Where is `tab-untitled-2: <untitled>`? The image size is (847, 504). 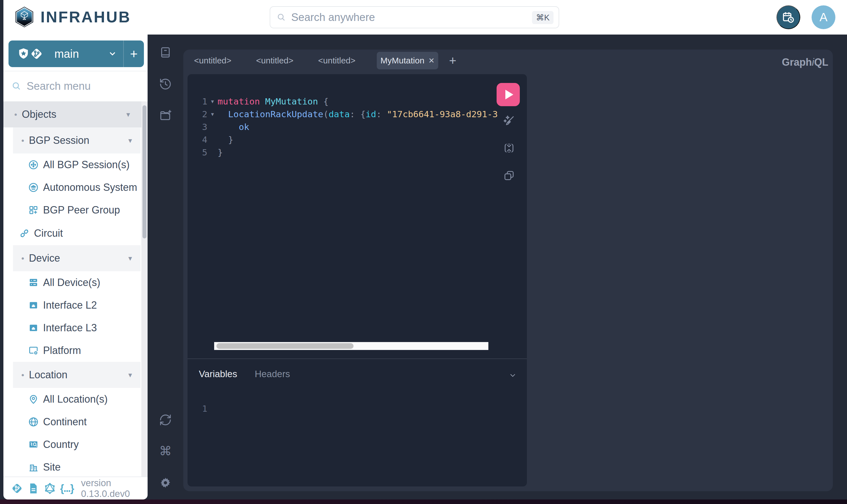 tab-untitled-2: <untitled> is located at coordinates (275, 60).